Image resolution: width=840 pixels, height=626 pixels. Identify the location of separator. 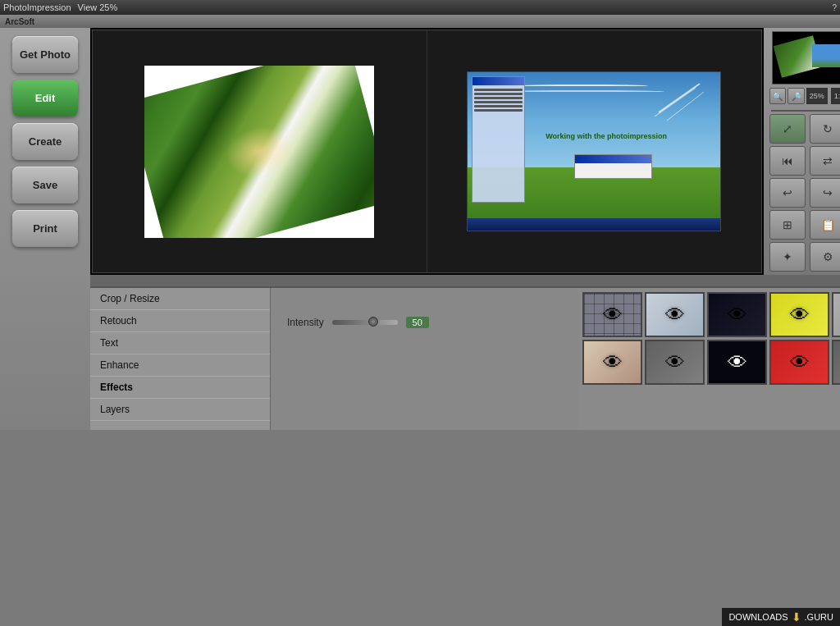
(806, 111).